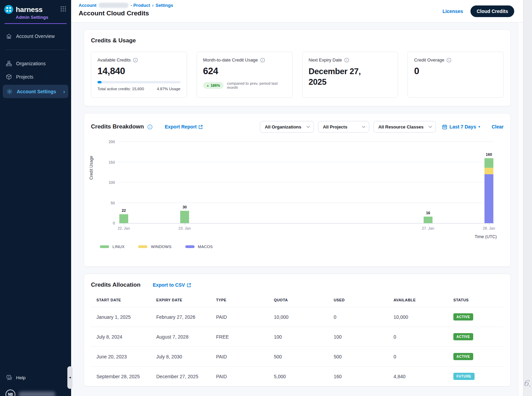 The height and width of the screenshot is (396, 532). What do you see at coordinates (199, 247) in the screenshot?
I see `legend-item-macos: MACOS` at bounding box center [199, 247].